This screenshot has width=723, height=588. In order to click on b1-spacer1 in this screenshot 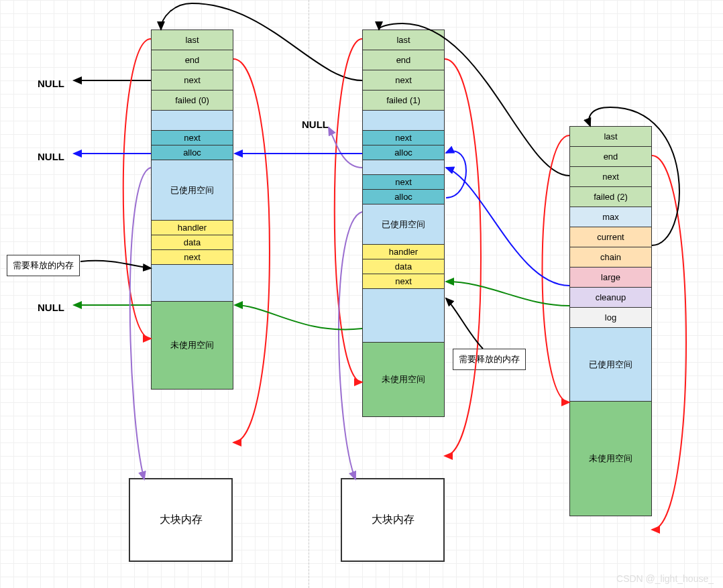, I will do `click(192, 121)`.